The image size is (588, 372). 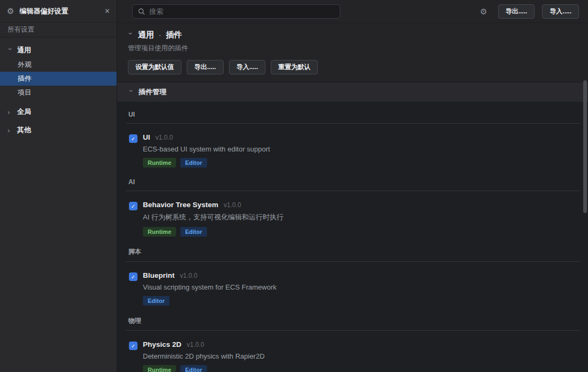 What do you see at coordinates (353, 321) in the screenshot?
I see `category-label: 物理` at bounding box center [353, 321].